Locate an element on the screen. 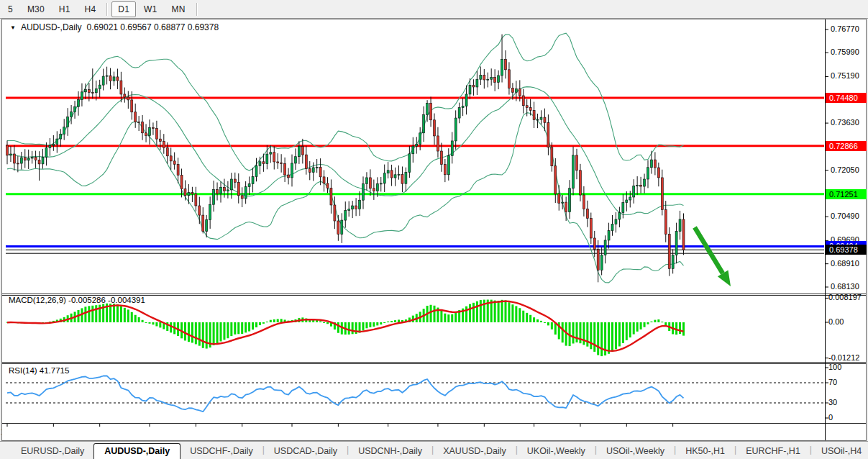  chart-tab-ukoil-weekly: UKOil-,Weekly is located at coordinates (557, 452).